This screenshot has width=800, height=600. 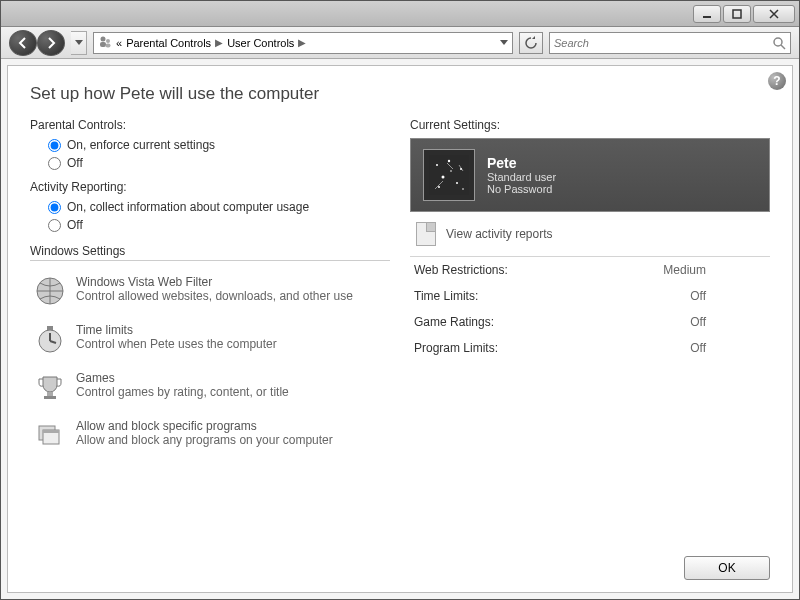 What do you see at coordinates (779, 43) in the screenshot?
I see `search-icon` at bounding box center [779, 43].